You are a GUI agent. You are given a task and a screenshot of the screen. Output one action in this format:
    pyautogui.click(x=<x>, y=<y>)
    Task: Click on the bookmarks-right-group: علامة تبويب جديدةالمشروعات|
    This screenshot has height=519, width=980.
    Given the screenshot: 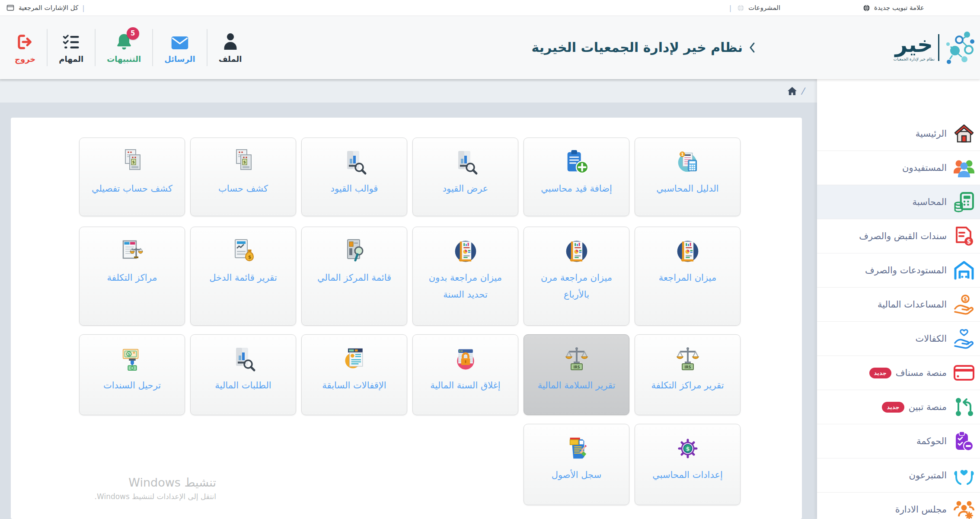 What is the action you would take?
    pyautogui.click(x=827, y=8)
    